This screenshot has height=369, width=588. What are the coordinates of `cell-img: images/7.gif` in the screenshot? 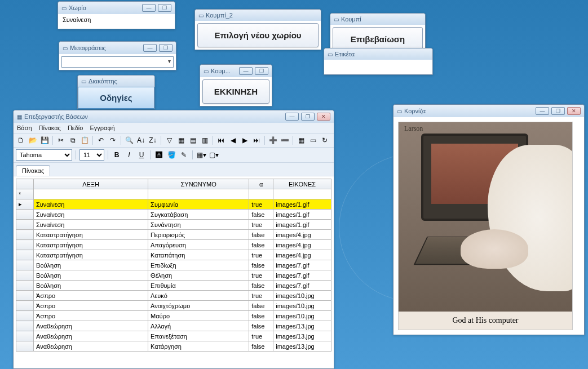 It's located at (302, 286).